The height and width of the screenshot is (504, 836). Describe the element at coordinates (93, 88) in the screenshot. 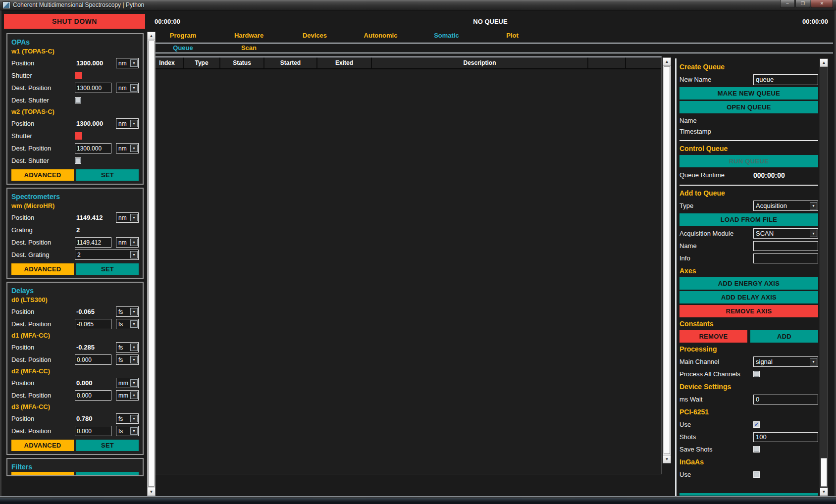

I see `w1-dest-position-input` at that location.